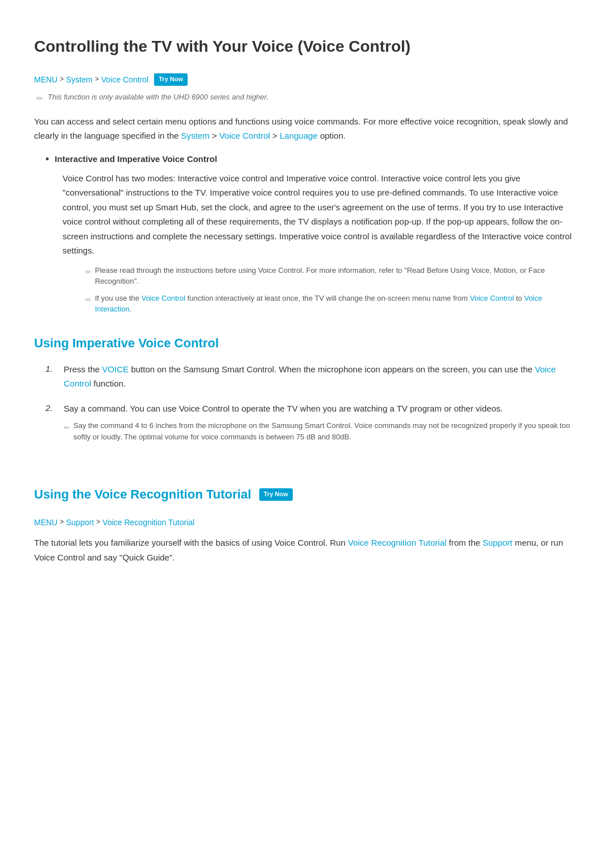 The image size is (614, 868). What do you see at coordinates (498, 542) in the screenshot?
I see `tutorial-link-support: Support` at bounding box center [498, 542].